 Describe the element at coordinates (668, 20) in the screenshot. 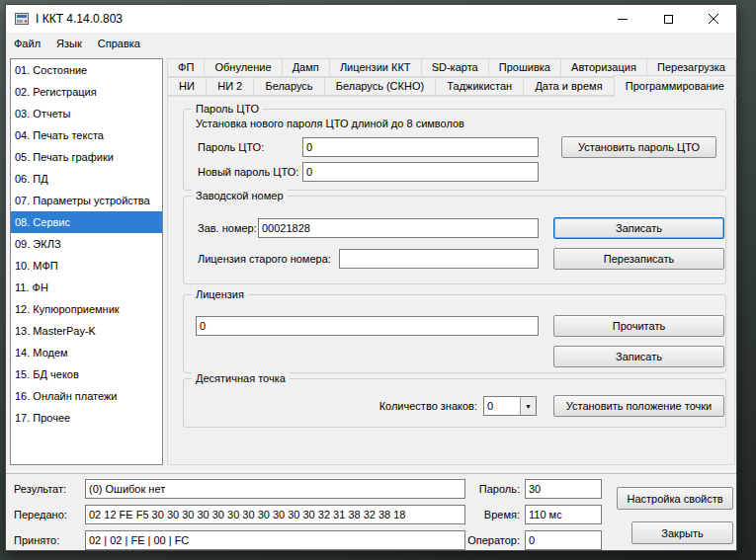

I see `maximize-icon` at that location.